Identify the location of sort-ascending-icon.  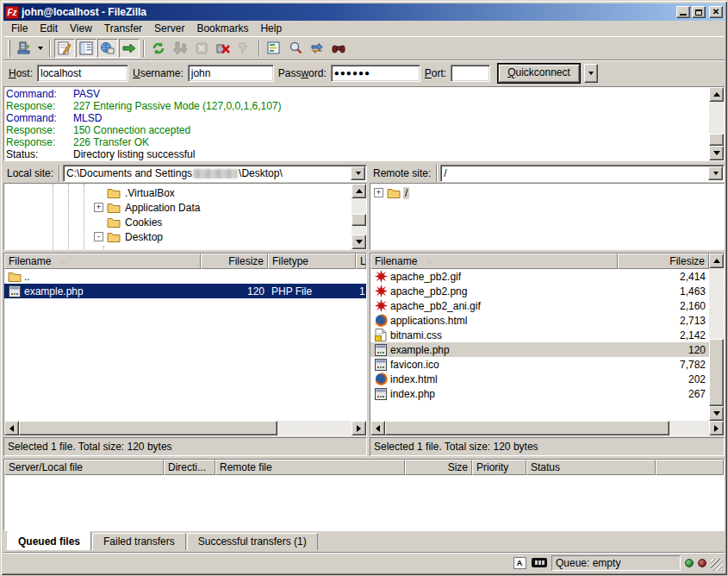
(63, 262).